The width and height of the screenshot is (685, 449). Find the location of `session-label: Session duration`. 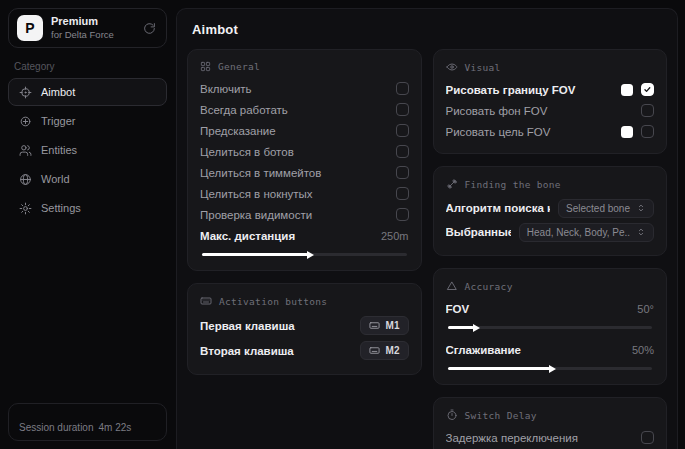

session-label: Session duration is located at coordinates (56, 428).